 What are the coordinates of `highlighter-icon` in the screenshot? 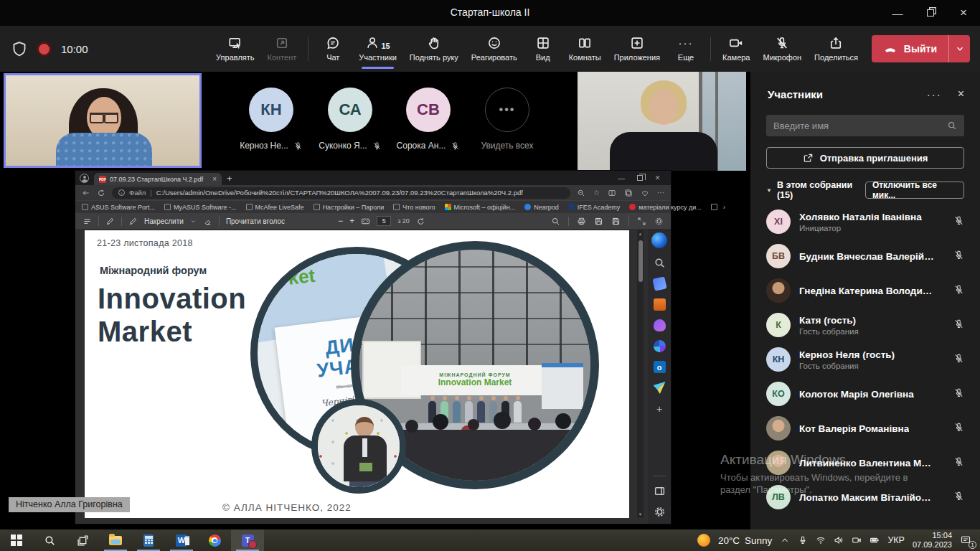 It's located at (110, 221).